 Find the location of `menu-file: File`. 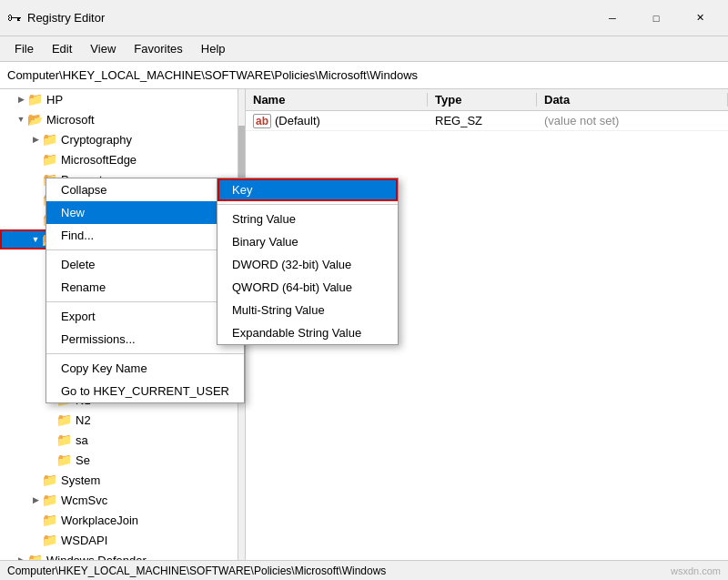

menu-file: File is located at coordinates (24, 49).